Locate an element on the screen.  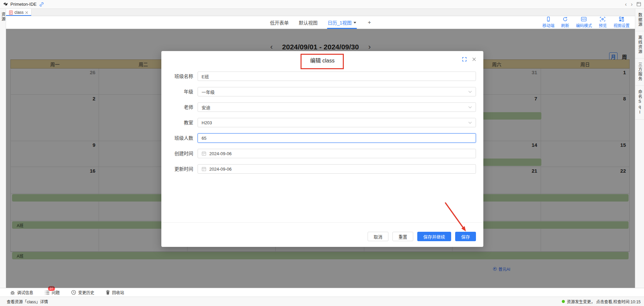
refresh-button: 刷新 is located at coordinates (565, 22).